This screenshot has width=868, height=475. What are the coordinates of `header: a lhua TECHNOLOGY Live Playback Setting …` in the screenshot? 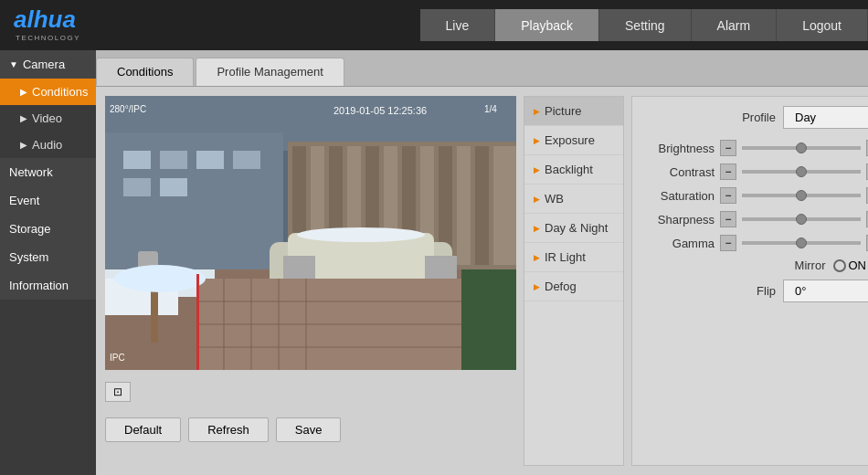 It's located at (434, 26).